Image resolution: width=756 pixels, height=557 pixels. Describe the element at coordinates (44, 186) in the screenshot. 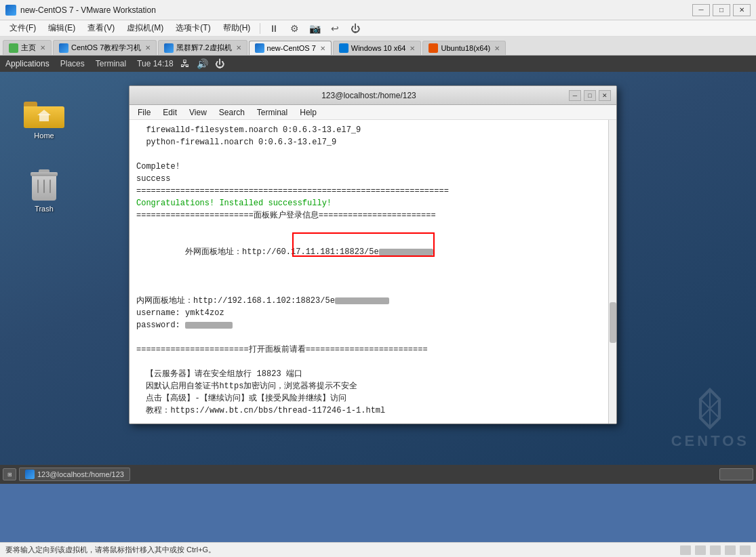

I see `trash-graphic` at that location.